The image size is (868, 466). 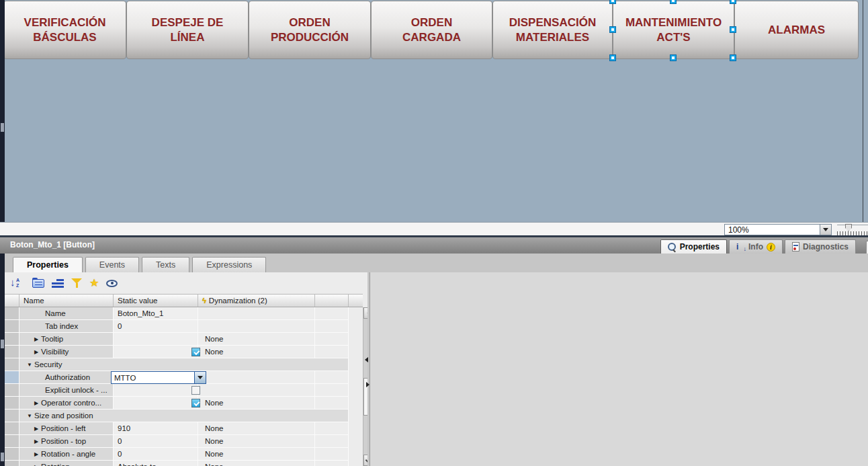 What do you see at coordinates (257, 301) in the screenshot?
I see `header-dynamization-column: ϟDynamization (2)` at bounding box center [257, 301].